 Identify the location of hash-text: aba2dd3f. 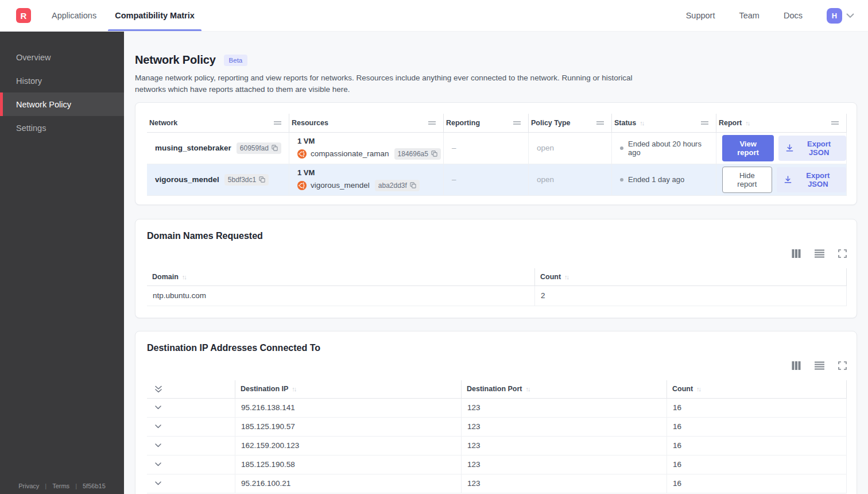
(393, 186).